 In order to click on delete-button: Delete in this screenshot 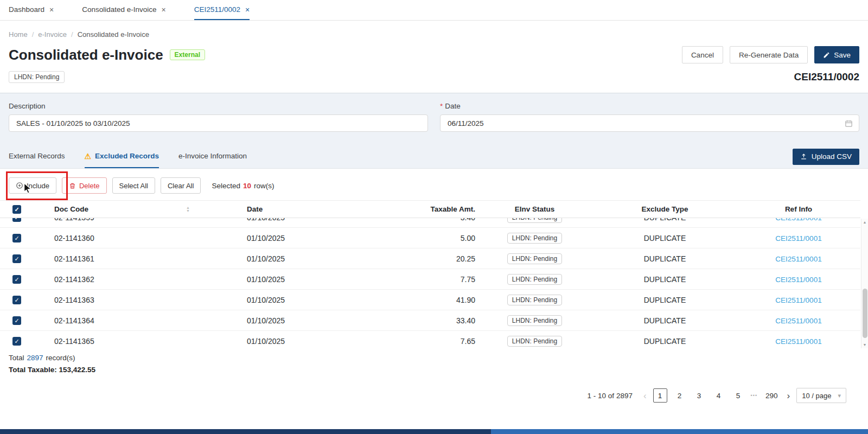, I will do `click(85, 186)`.